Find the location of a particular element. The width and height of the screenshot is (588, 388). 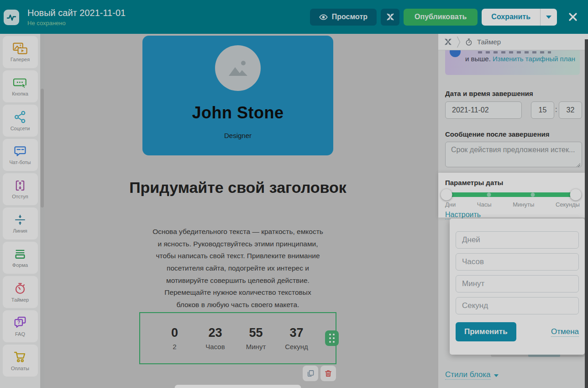

sidebar-item-gallery: Галерея is located at coordinates (20, 52).